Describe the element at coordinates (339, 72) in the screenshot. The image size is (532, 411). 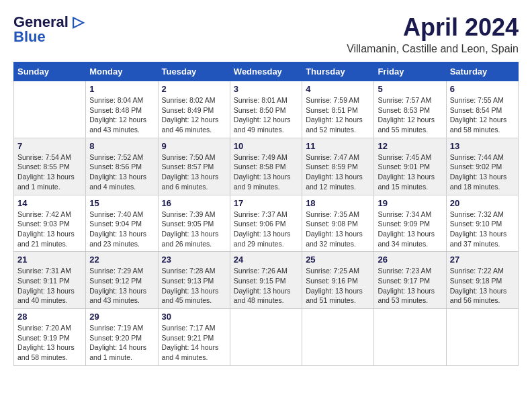
I see `weekday-thursday: Thursday` at that location.